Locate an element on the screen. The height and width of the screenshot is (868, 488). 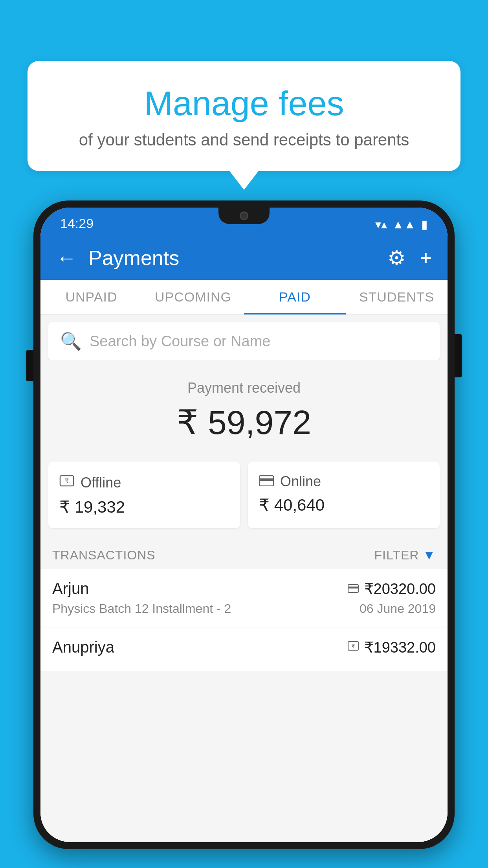
transaction-bottom: Physics Batch 12 Installment - 2 06 June… is located at coordinates (244, 609).